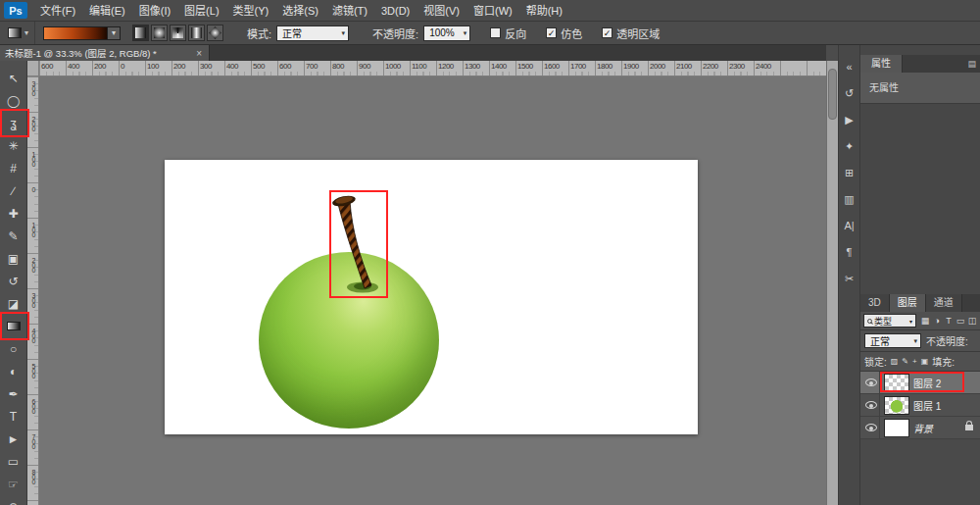 The width and height of the screenshot is (980, 505). What do you see at coordinates (13, 146) in the screenshot?
I see `quick-selection-icon: ✳` at bounding box center [13, 146].